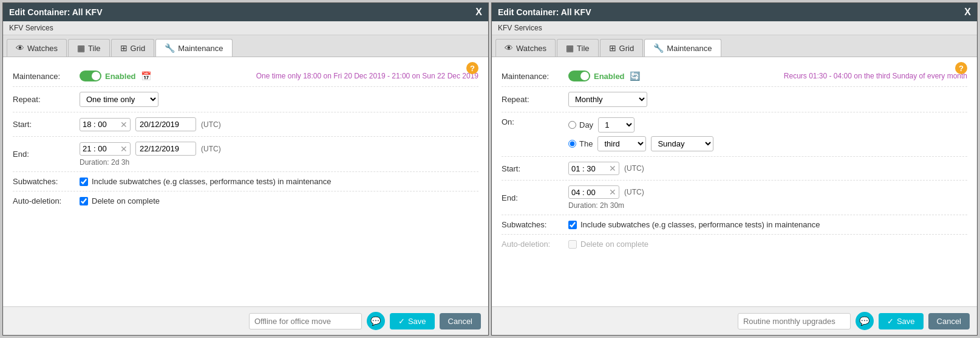 This screenshot has height=338, width=980. I want to click on start-label-1: Start:, so click(46, 124).